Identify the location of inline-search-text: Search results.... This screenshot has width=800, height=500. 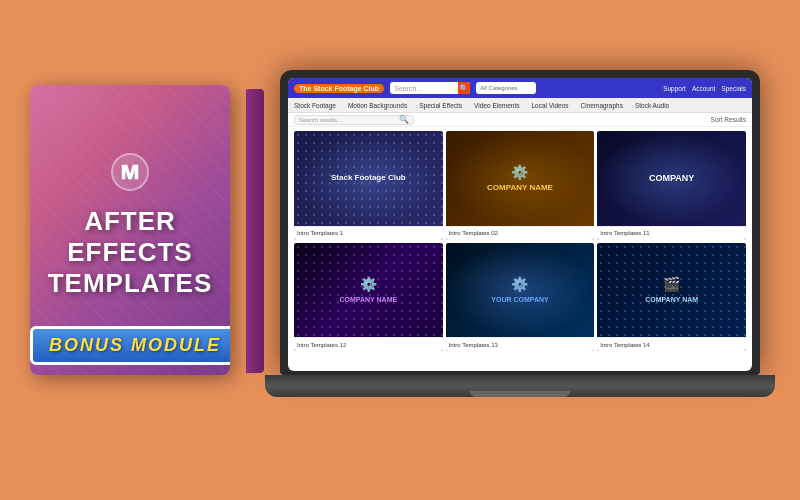
(349, 120).